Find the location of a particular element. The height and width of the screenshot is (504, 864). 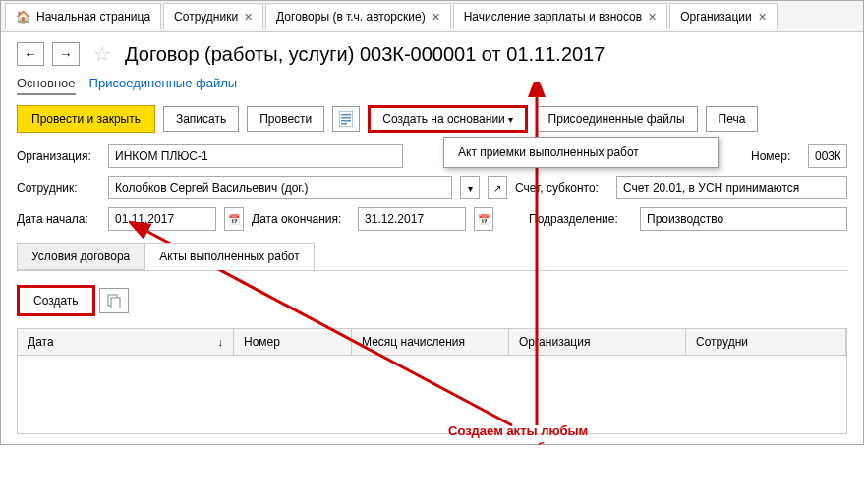

toolbar: Провести и закрыть Записать Провести Соз… is located at coordinates (432, 123).